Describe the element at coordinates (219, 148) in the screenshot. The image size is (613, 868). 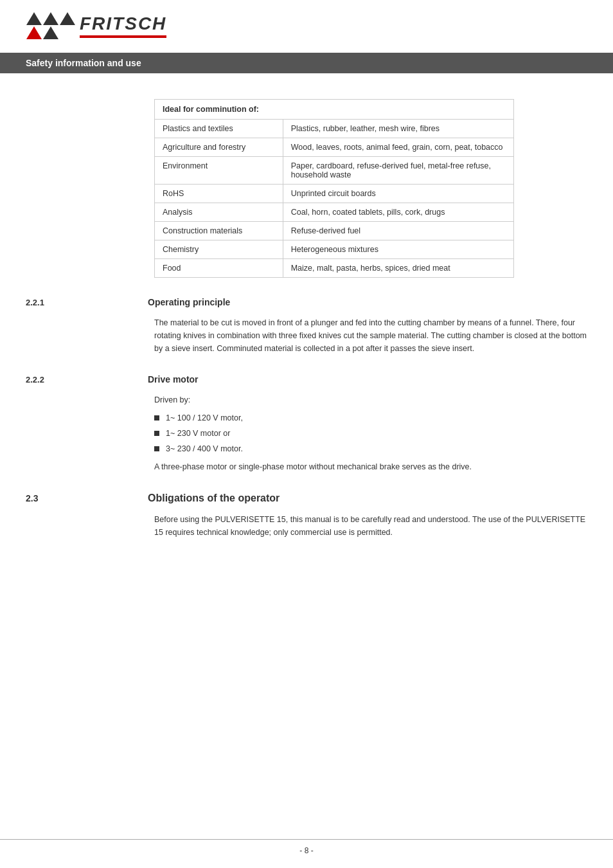
I see `table-cell-category: Agriculture and forestry` at that location.